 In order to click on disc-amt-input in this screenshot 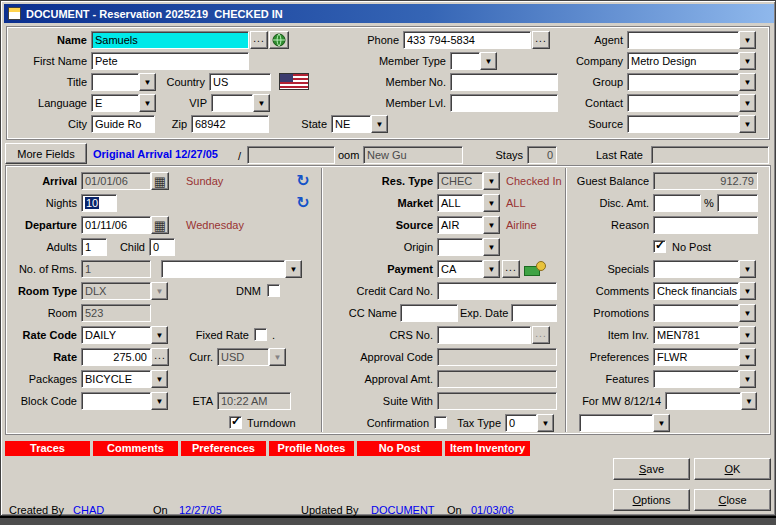, I will do `click(677, 203)`.